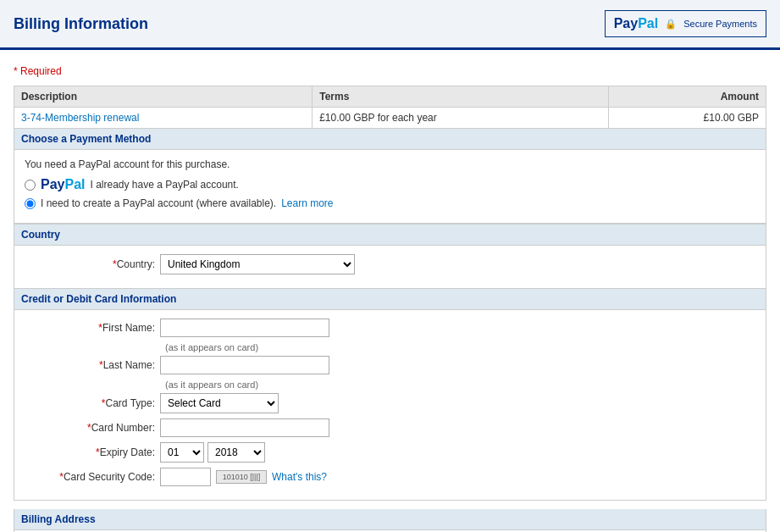  I want to click on paypal-create-label: I need to create a PayPal account (where…, so click(158, 203).